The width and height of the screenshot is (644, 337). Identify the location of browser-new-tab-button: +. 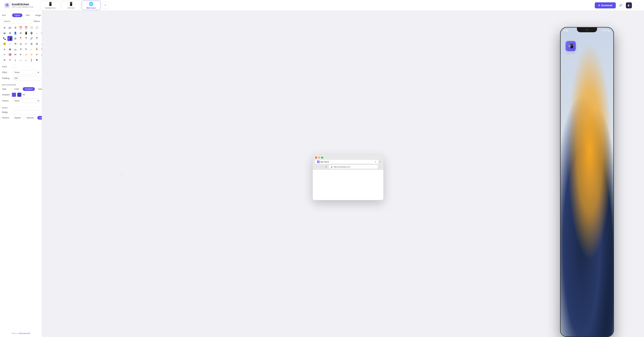
(380, 162).